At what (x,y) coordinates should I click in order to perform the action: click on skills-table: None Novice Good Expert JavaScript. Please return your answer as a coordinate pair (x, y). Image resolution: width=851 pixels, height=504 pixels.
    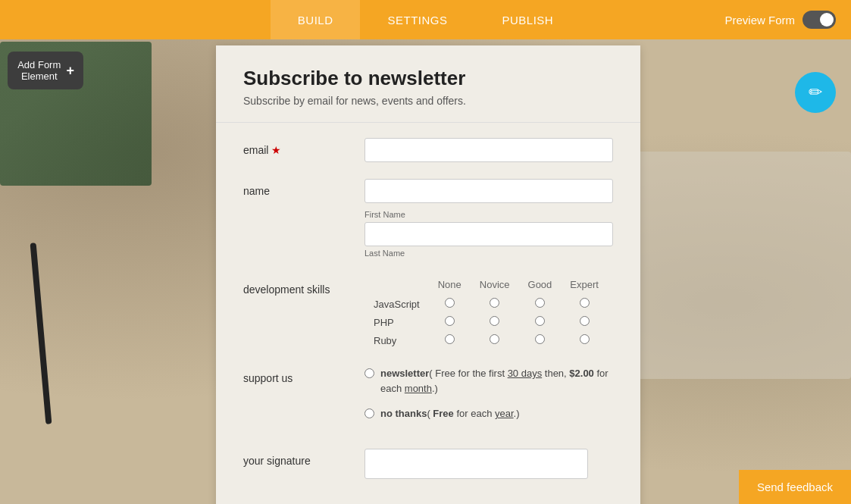
    Looking at the image, I should click on (487, 314).